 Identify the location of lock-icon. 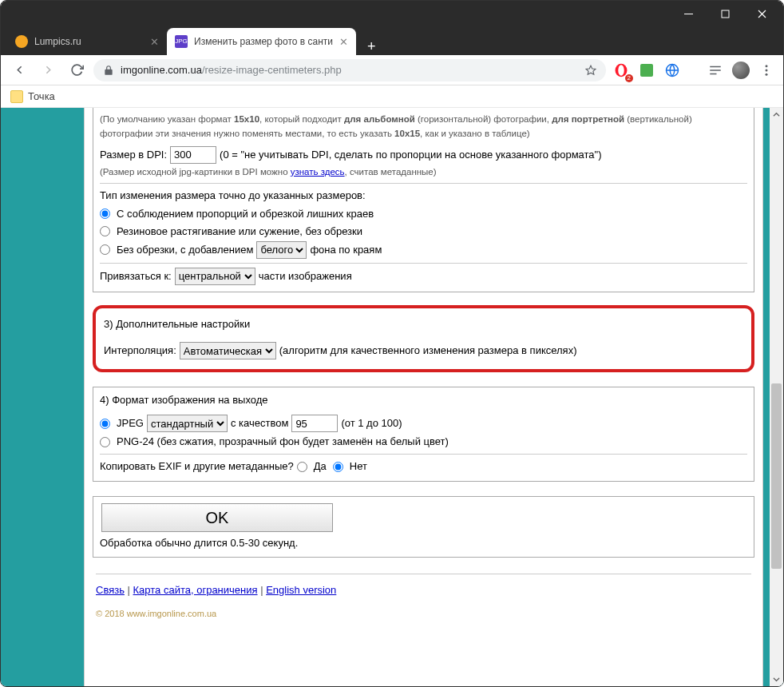
(109, 70).